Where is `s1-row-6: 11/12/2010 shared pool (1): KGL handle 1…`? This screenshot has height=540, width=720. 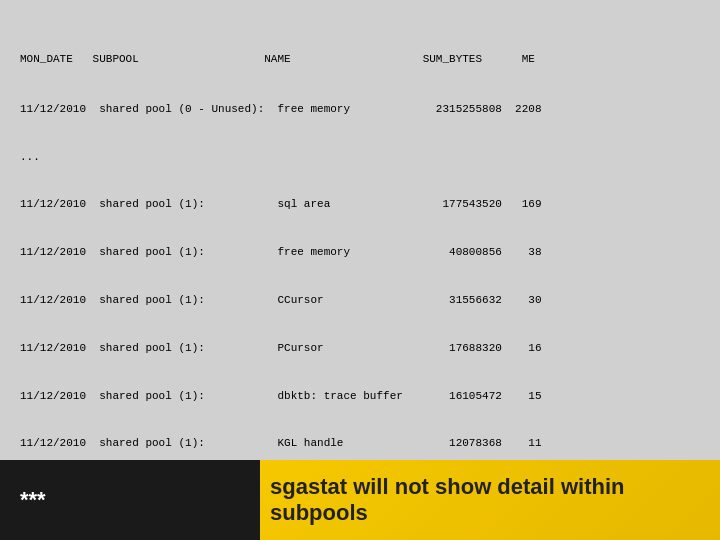
s1-row-6: 11/12/2010 shared pool (1): KGL handle 1… is located at coordinates (360, 444).